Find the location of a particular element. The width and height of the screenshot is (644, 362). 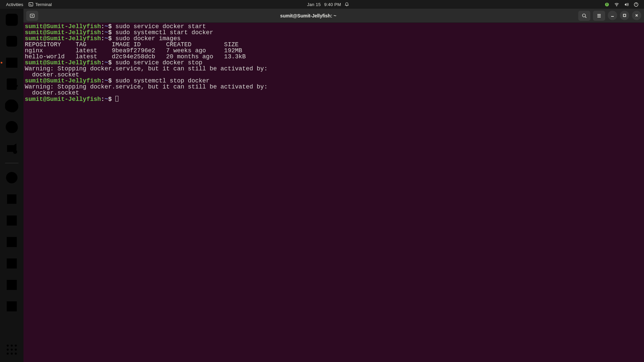

command-text: sudo service docker stop is located at coordinates (159, 63).